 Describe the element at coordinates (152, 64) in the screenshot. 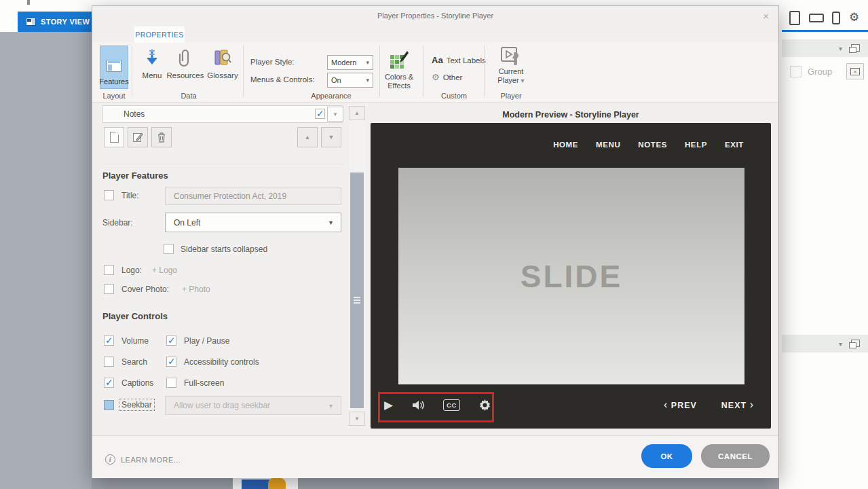

I see `menu-button: Menu` at that location.